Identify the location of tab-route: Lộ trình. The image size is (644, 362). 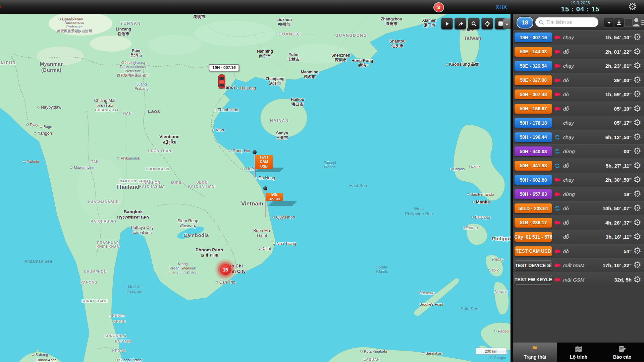
(579, 352).